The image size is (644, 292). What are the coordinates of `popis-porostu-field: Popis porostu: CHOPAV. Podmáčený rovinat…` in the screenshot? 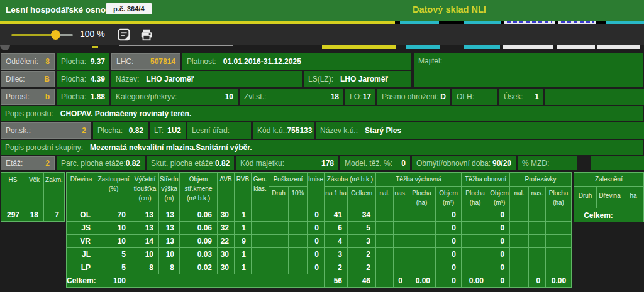 It's located at (322, 114).